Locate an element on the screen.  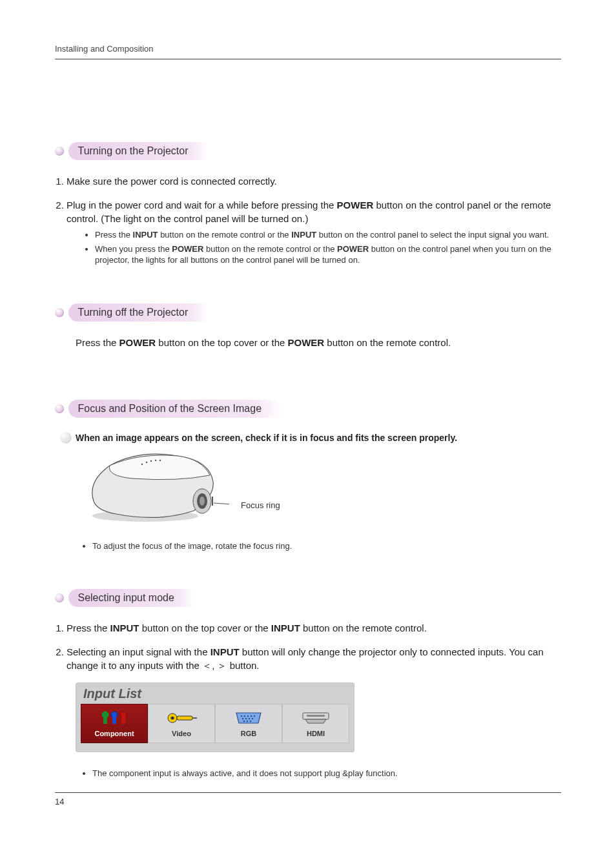
section-heading: Turning on the Projector is located at coordinates (308, 151).